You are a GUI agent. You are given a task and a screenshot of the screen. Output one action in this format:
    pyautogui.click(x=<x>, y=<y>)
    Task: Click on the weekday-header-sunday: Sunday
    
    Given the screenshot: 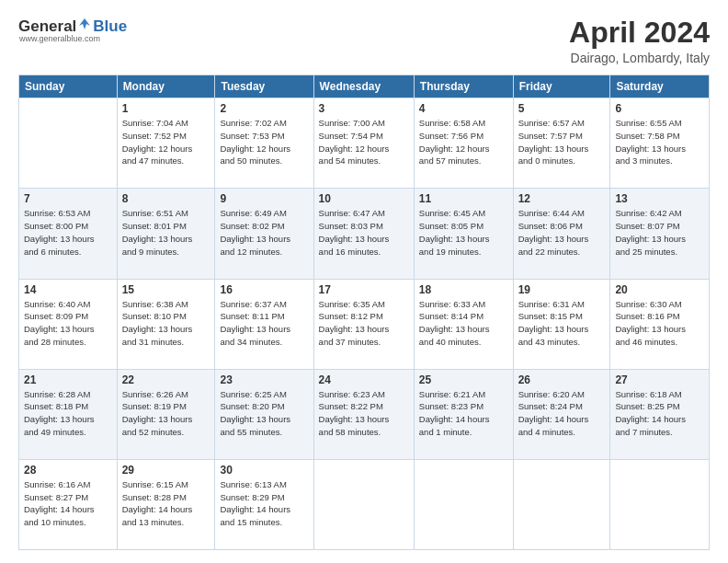 What is the action you would take?
    pyautogui.click(x=68, y=86)
    